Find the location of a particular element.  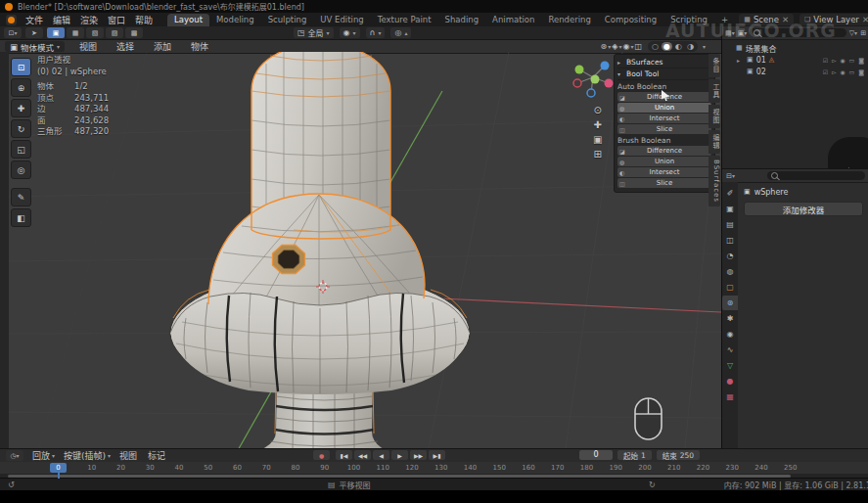

record-button: ● is located at coordinates (321, 455).